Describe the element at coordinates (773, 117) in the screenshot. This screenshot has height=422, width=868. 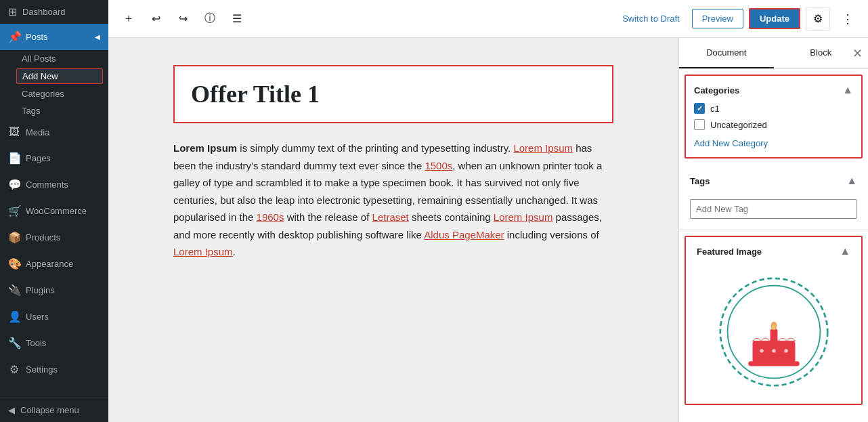
I see `categories-section: Categories ▲ c1 Uncategorized Add New Ca…` at that location.